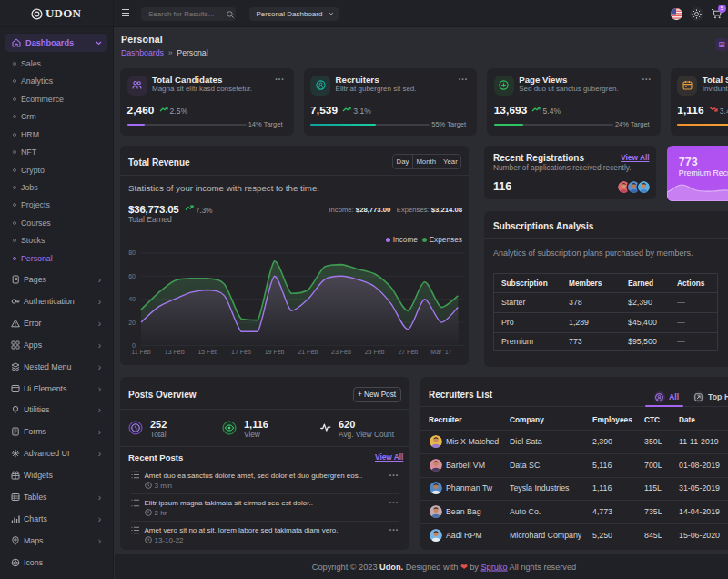 The height and width of the screenshot is (579, 728). What do you see at coordinates (408, 351) in the screenshot?
I see `svg-text: 27 Feb` at bounding box center [408, 351].